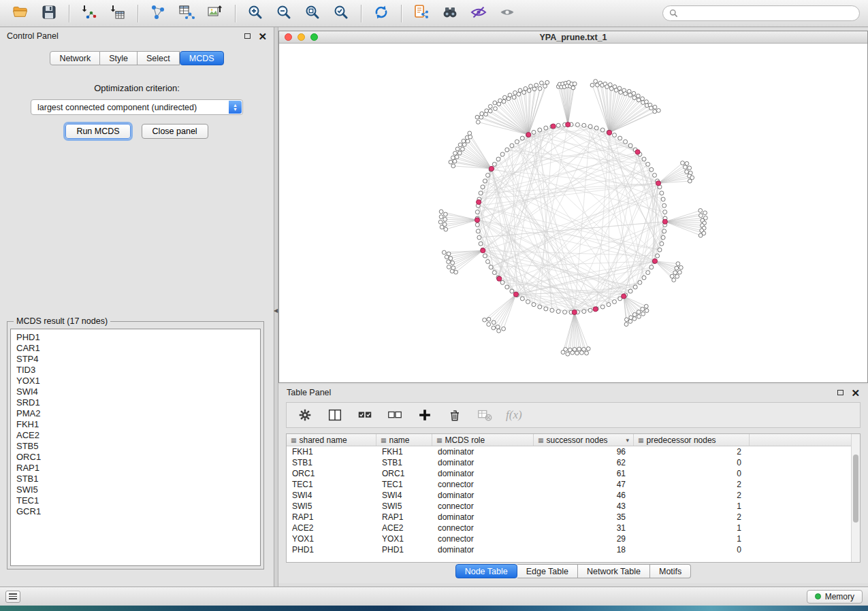 The width and height of the screenshot is (868, 611). Describe the element at coordinates (547, 572) in the screenshot. I see `table-panel-tab: Edge Table` at that location.